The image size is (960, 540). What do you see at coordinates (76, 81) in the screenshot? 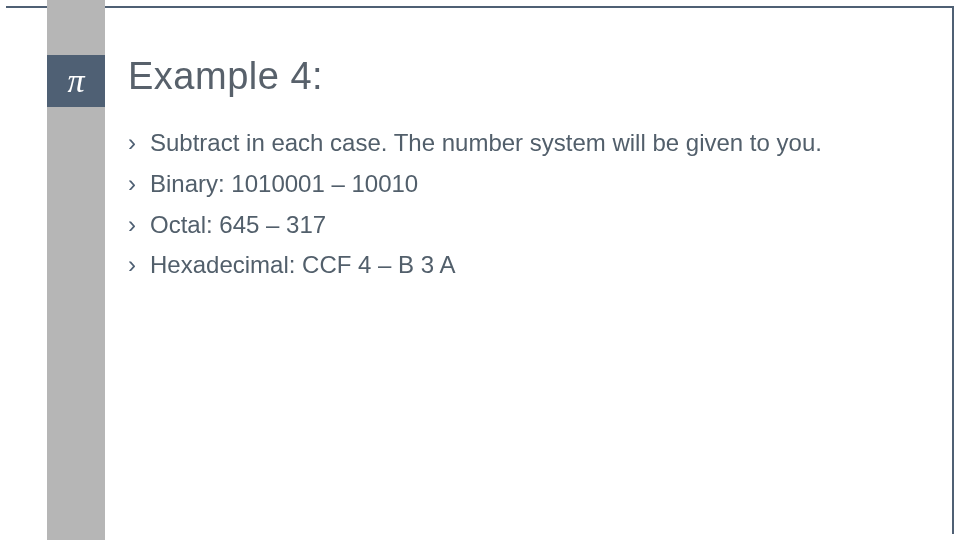
I see `icon-tile: π` at bounding box center [76, 81].